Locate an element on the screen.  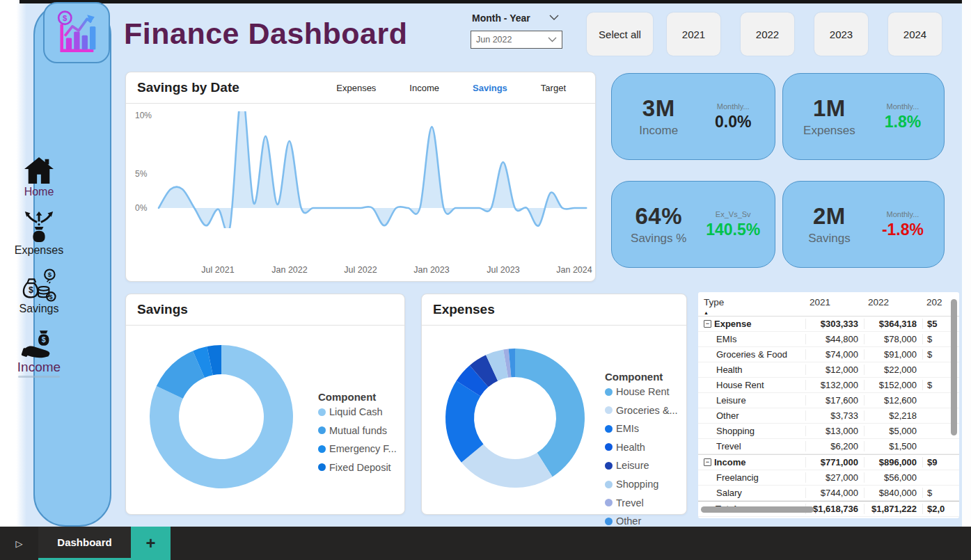
savings-card-header: Savings is located at coordinates (265, 310).